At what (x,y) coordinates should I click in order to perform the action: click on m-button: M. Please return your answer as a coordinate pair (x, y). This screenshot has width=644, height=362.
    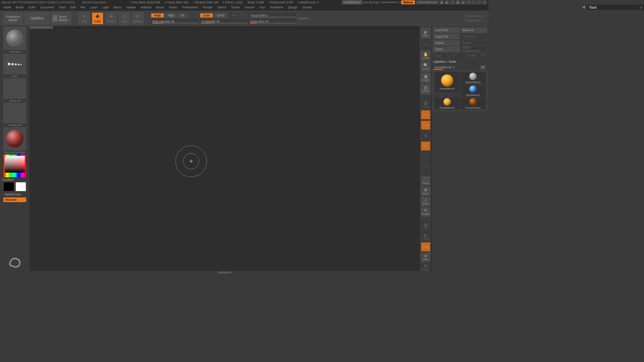
    Looking at the image, I should click on (182, 15).